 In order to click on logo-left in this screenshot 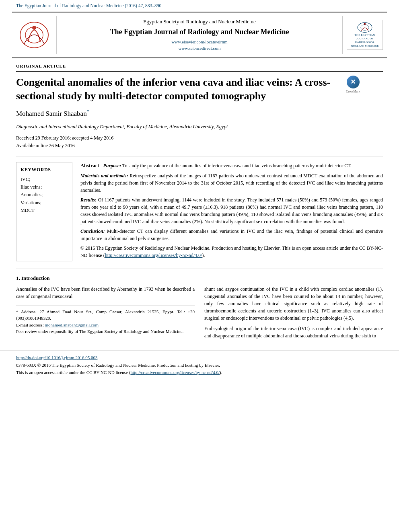, I will do `click(34, 35)`.